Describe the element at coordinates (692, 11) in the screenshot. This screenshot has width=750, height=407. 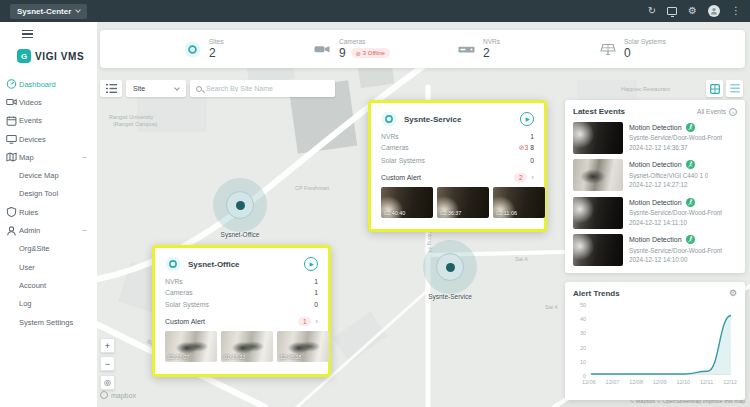
I see `settings-gear-icon: ⚙` at that location.